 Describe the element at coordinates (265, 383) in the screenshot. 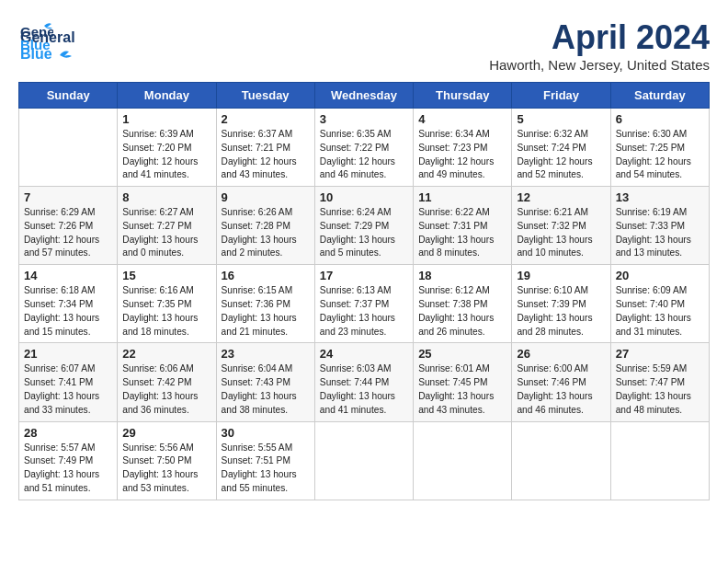

I see `calendar-cell: 23Sunrise: 6:04 AMSunset: 7:43 PMDayligh…` at that location.